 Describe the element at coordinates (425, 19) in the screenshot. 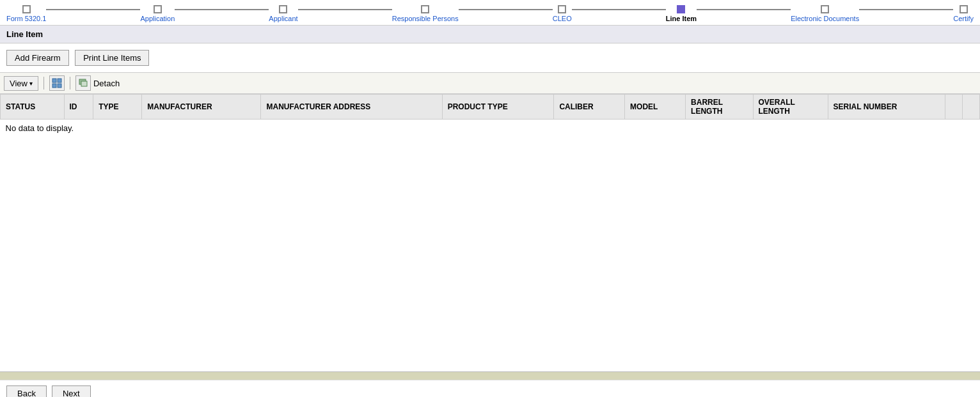

I see `step-label-responsible: Responsible Persons` at that location.